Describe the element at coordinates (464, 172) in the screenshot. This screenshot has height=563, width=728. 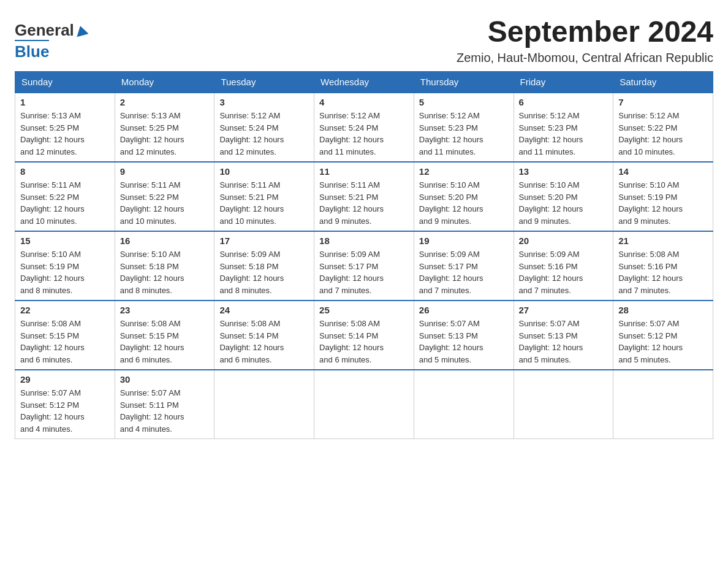
I see `day-number: 12` at that location.